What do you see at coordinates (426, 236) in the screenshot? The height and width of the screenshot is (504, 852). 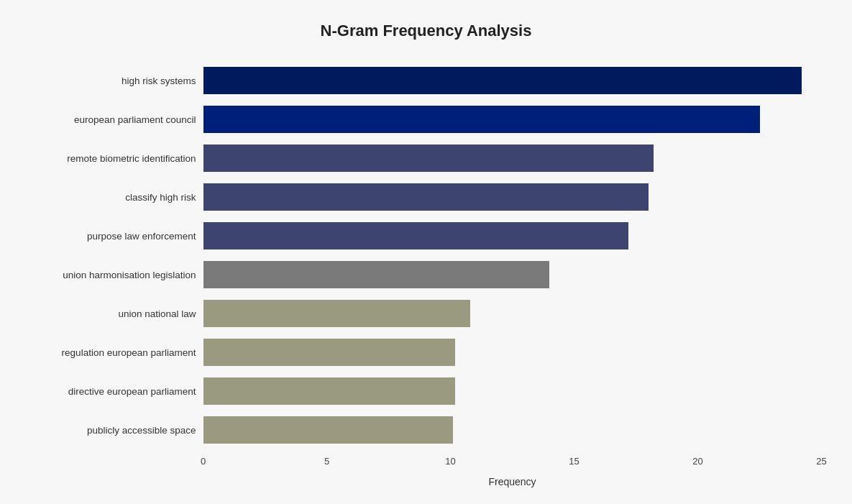 I see `bar-row: purpose law enforcement` at bounding box center [426, 236].